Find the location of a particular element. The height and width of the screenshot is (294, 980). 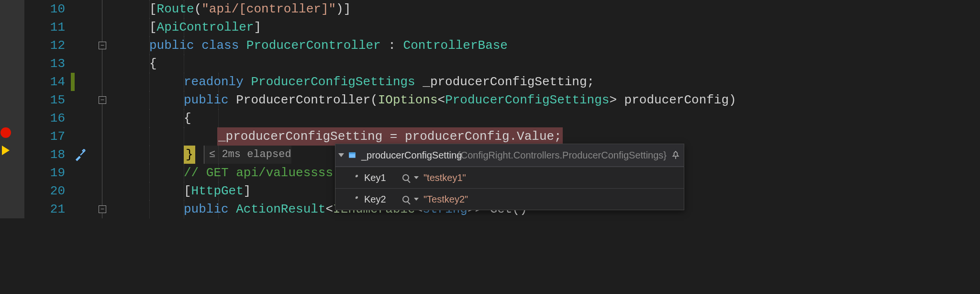

line-number: 19 is located at coordinates (48, 173).